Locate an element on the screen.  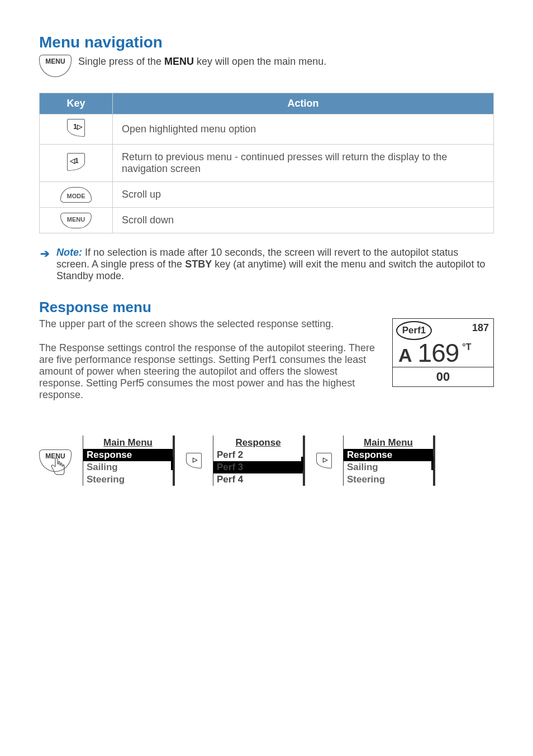
menu-key-label: MENU is located at coordinates (55, 61).